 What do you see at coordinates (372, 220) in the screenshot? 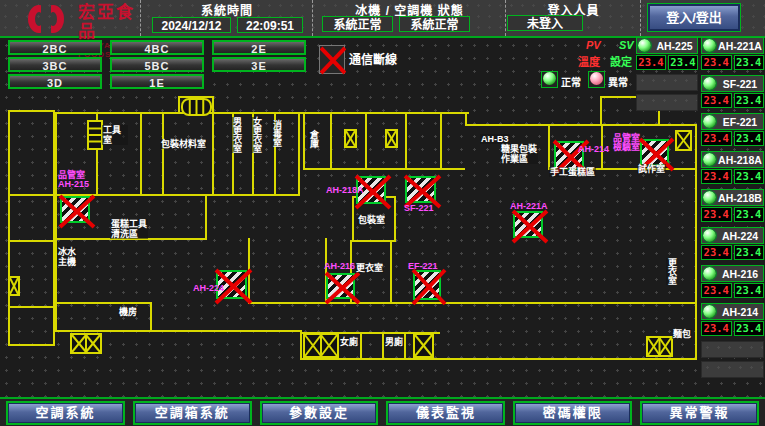
I see `room-label: 包裝室` at bounding box center [372, 220].